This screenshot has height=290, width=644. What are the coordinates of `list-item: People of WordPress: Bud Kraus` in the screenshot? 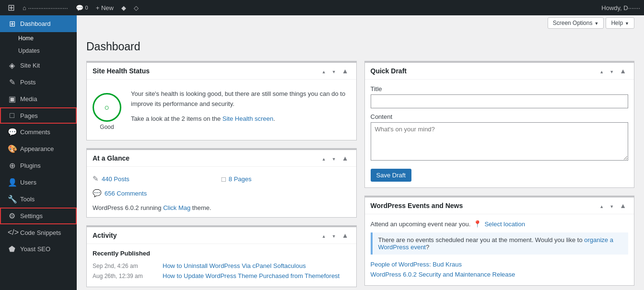 It's located at (500, 265).